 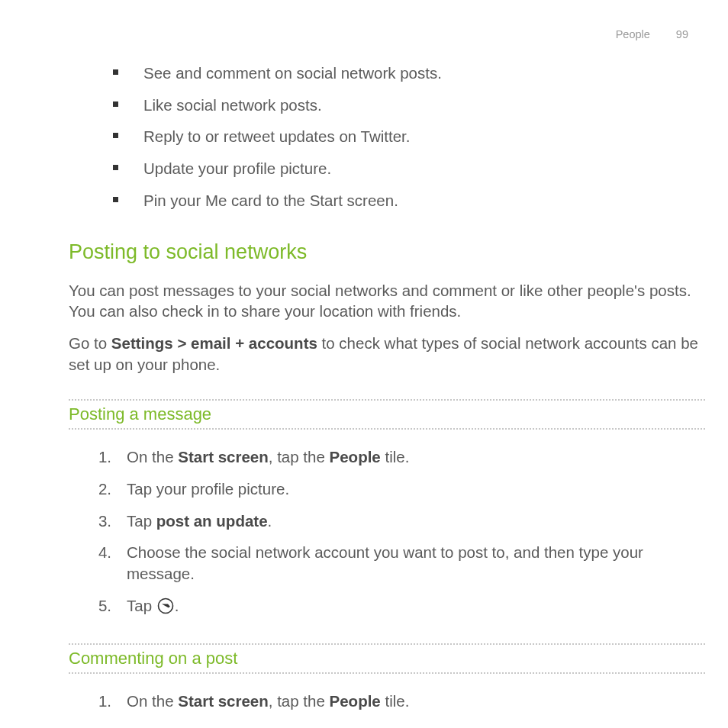 I want to click on bold-text: Settings > email + accounts, so click(x=214, y=343).